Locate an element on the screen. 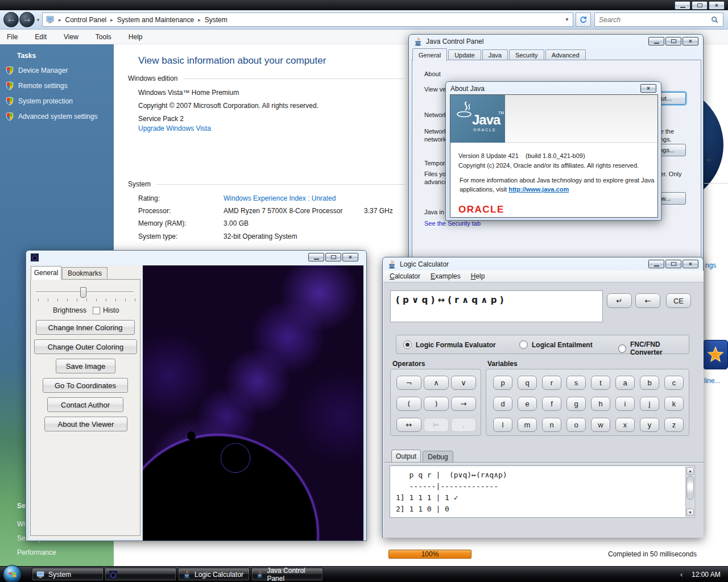  breadcrumb-item-control-panel: Control Panel is located at coordinates (86, 20).